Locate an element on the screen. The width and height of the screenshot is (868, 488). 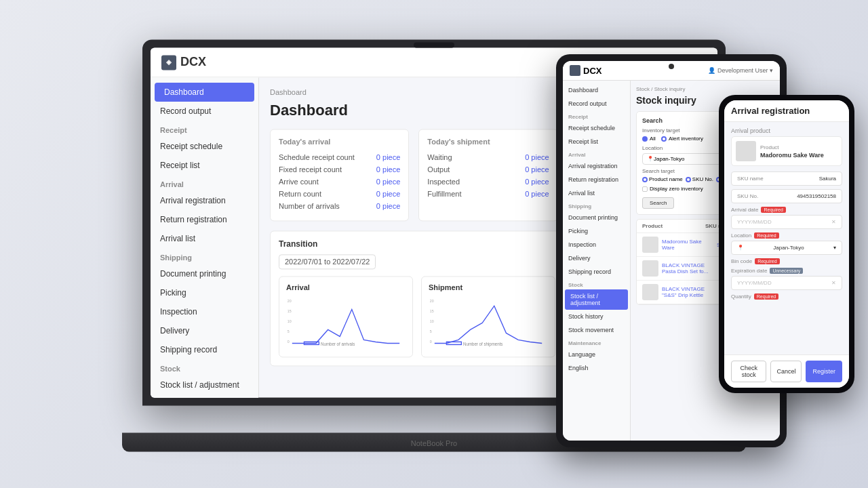
phone-arrival-date-group: Arrival date Required YYYY/MM/DD ✕ is located at coordinates (787, 218).